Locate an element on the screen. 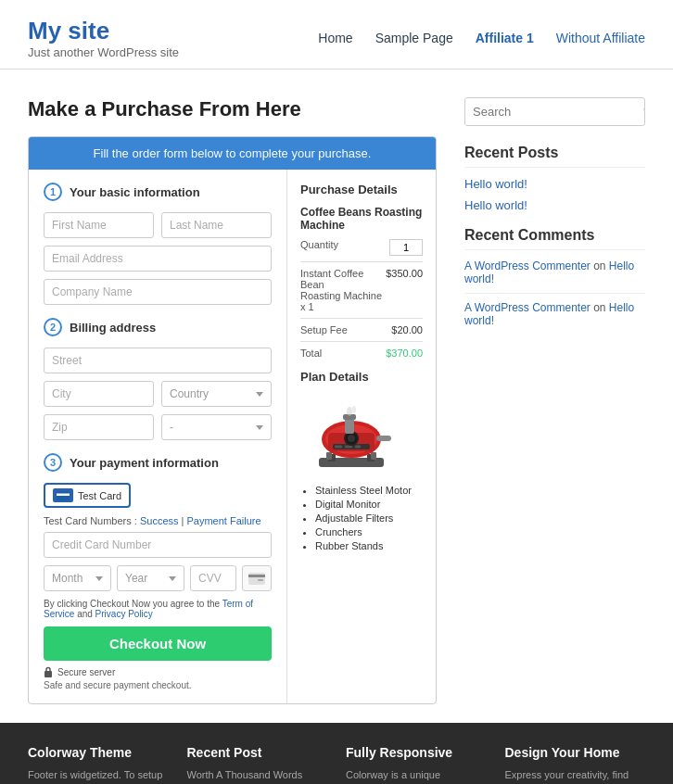 This screenshot has width=673, height=784. footer-col-3-text: Colorway is a unique responsive WordPres… is located at coordinates (416, 776).